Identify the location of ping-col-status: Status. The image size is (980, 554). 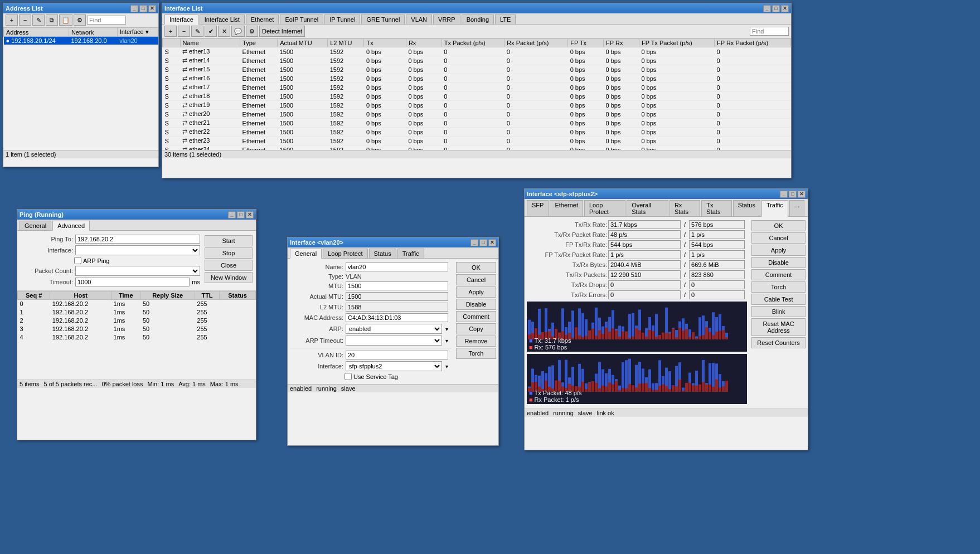
(237, 295).